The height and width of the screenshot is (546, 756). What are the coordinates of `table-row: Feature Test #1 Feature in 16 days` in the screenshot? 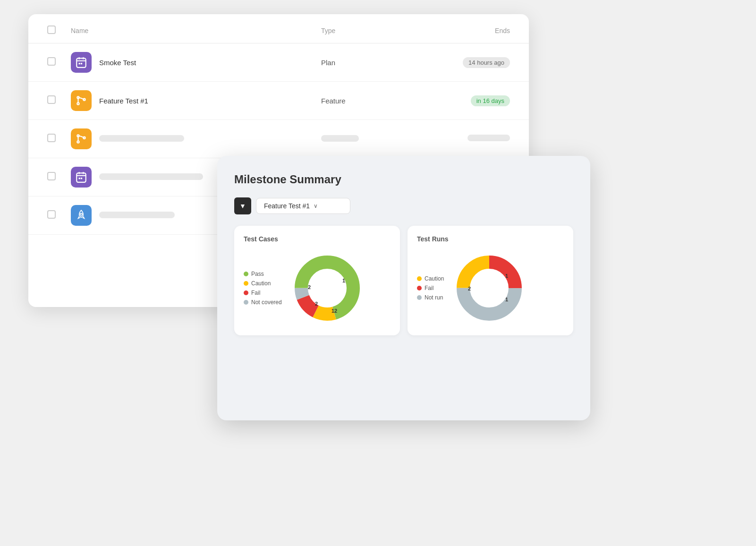 It's located at (279, 101).